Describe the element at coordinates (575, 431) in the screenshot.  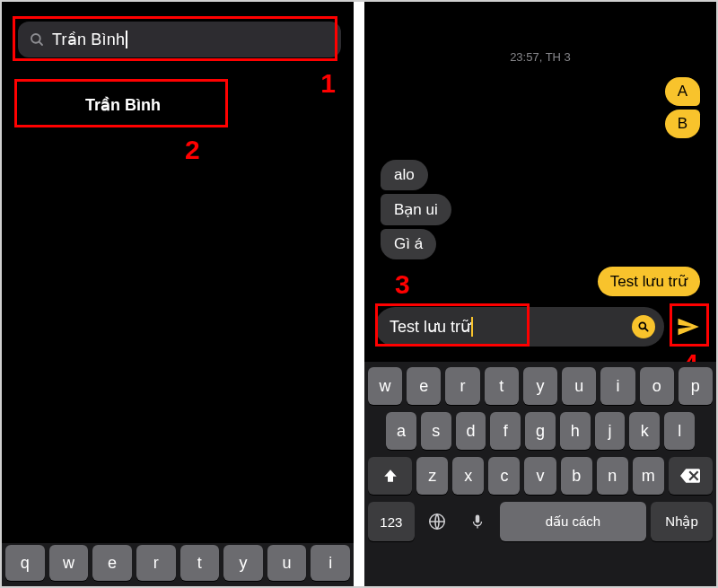
I see `key-h: h` at that location.